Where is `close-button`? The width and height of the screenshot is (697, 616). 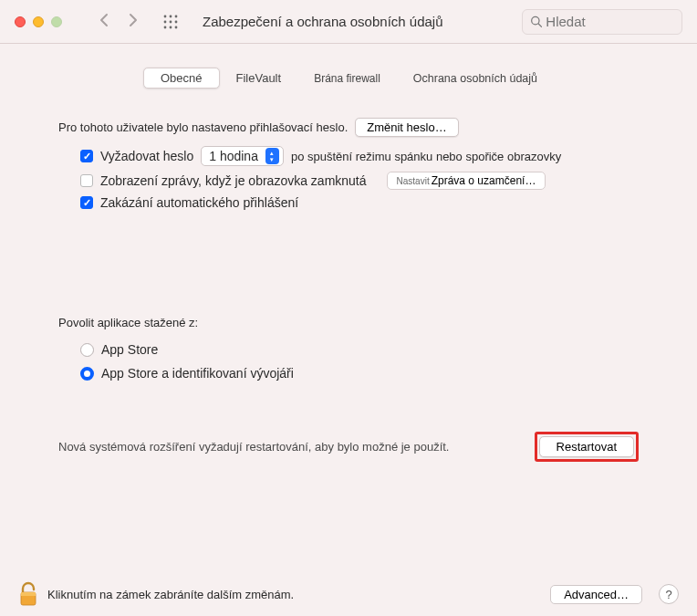
close-button is located at coordinates (20, 22).